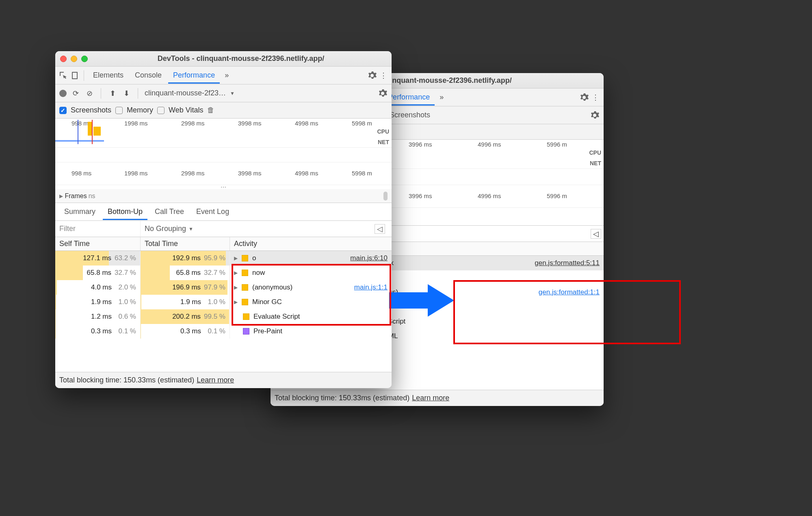 Image resolution: width=812 pixels, height=516 pixels. Describe the element at coordinates (108, 76) in the screenshot. I see `tab-elements: Elements` at that location.